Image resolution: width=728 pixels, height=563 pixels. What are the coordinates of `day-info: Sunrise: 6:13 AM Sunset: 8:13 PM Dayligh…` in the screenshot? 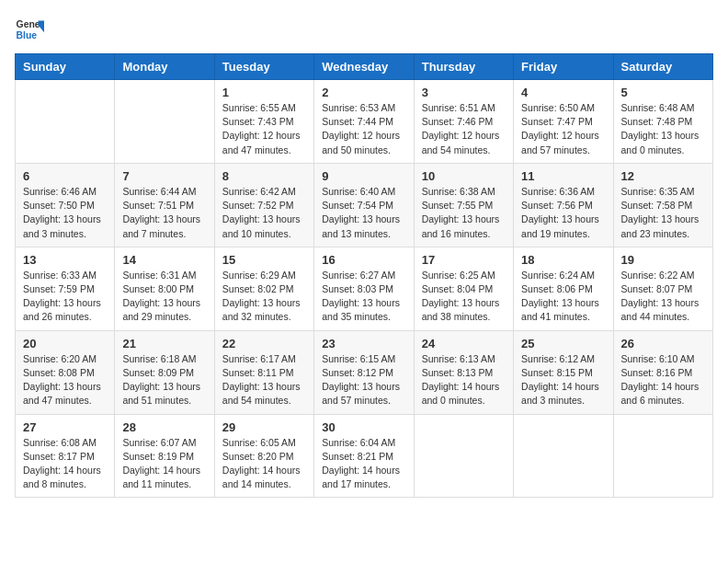 It's located at (463, 381).